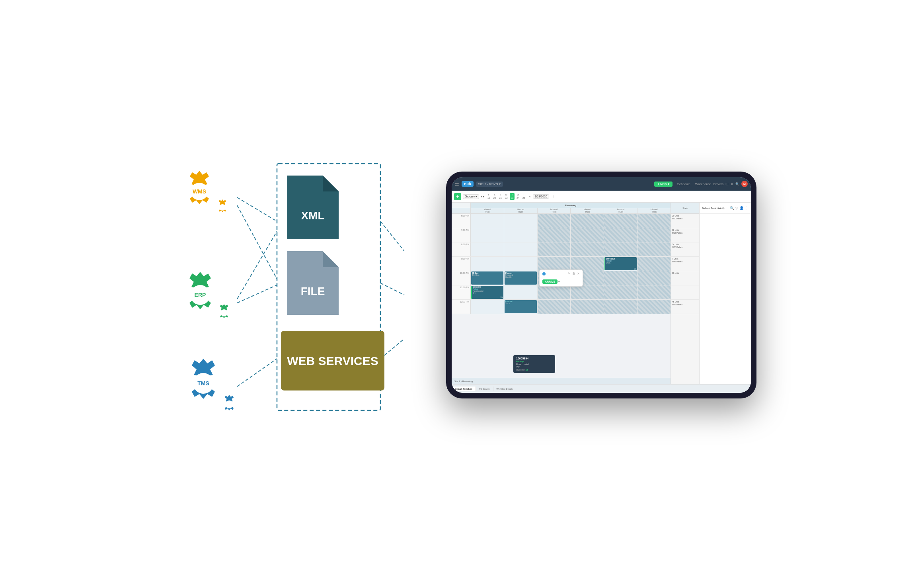 This screenshot has width=924, height=574. I want to click on category-label: Grocery, so click(470, 197).